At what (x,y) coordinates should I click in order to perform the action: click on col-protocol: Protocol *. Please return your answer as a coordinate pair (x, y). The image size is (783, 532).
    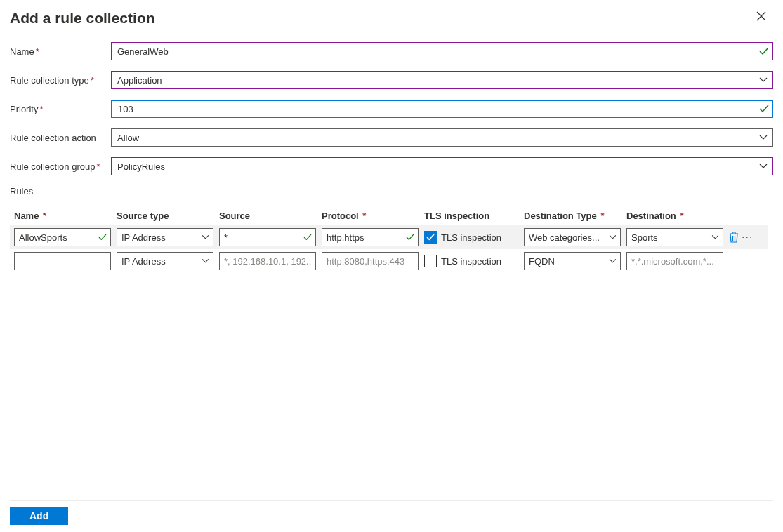
    Looking at the image, I should click on (370, 216).